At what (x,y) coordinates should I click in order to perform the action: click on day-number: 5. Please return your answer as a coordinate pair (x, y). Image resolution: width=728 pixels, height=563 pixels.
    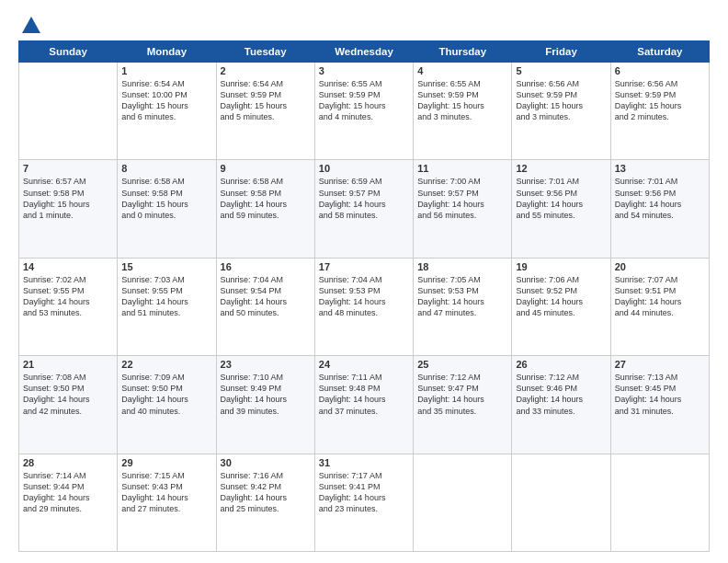
    Looking at the image, I should click on (561, 71).